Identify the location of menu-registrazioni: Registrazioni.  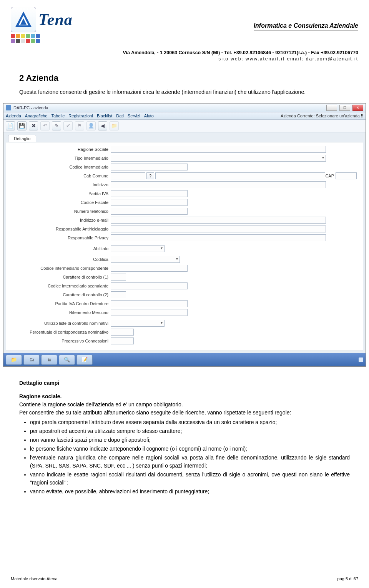
(81, 116).